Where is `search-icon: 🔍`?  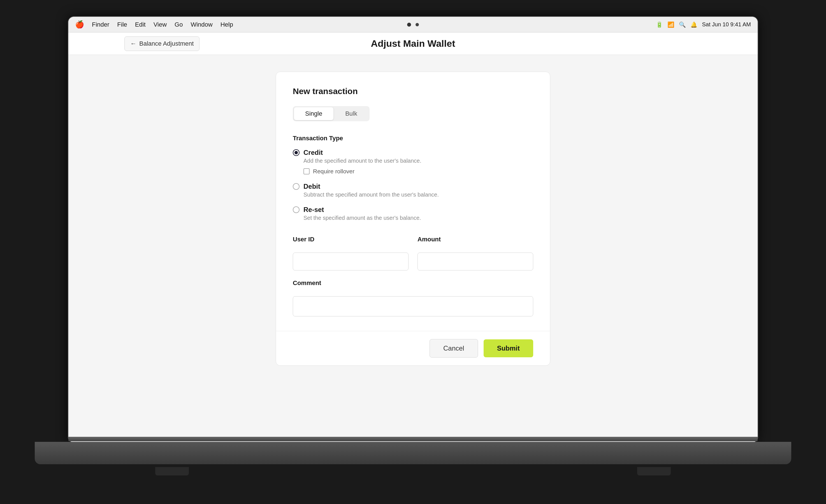
search-icon: 🔍 is located at coordinates (683, 25).